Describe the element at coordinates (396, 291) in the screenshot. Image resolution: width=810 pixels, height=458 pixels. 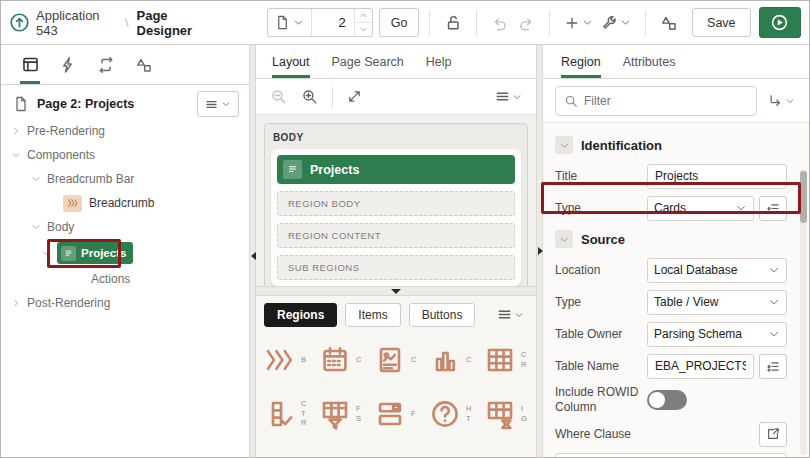
I see `gallery-splitter` at that location.